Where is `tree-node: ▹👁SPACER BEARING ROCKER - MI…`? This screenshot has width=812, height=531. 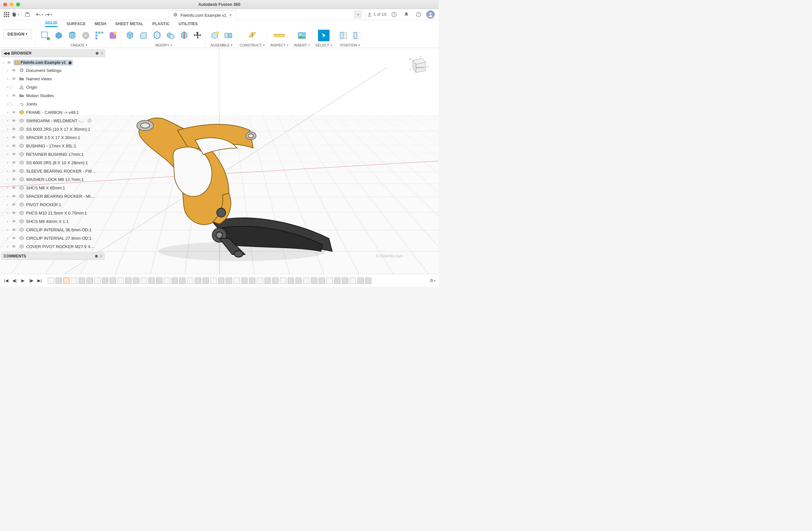 tree-node: ▹👁SPACER BEARING ROCKER - MI… is located at coordinates (54, 196).